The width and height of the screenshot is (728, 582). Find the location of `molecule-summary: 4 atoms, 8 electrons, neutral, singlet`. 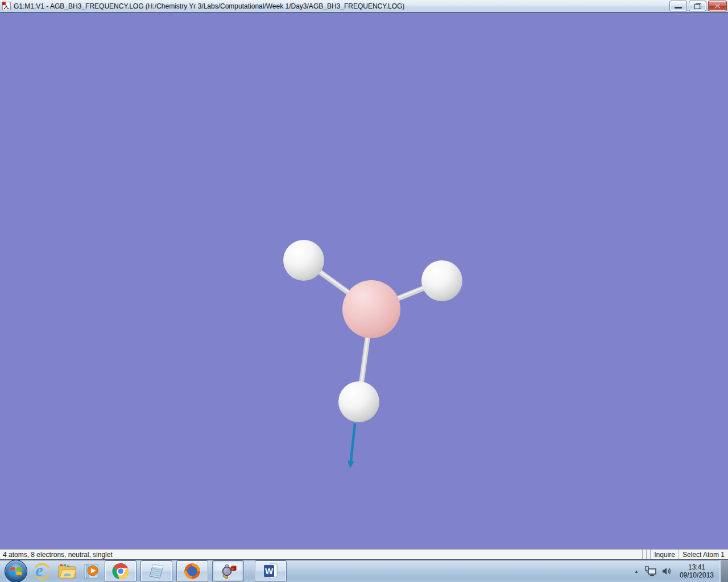

molecule-summary: 4 atoms, 8 electrons, neutral, singlet is located at coordinates (321, 555).